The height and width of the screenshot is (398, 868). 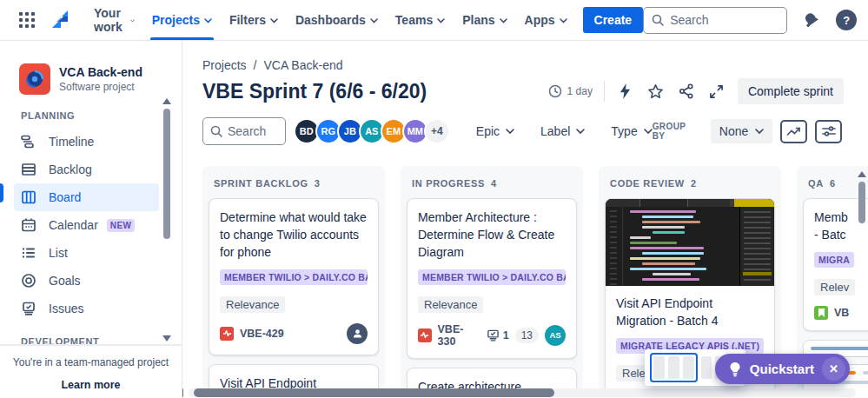 What do you see at coordinates (834, 287) in the screenshot?
I see `label-chip: Relev` at bounding box center [834, 287].